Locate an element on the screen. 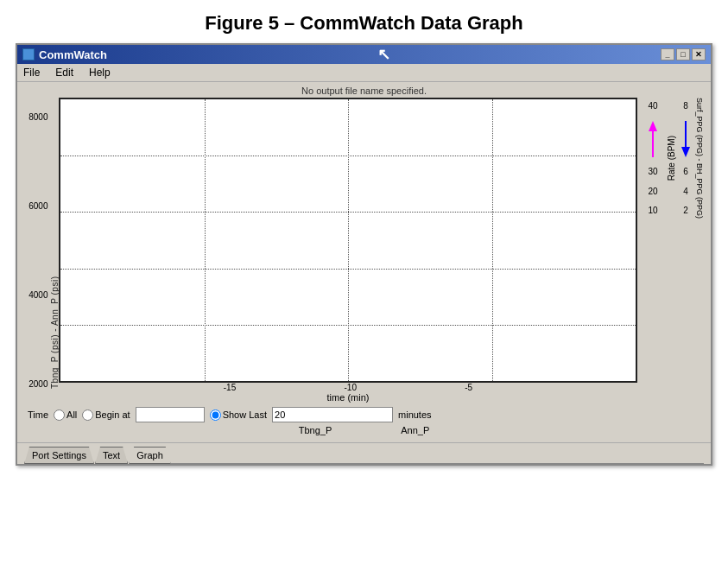 The width and height of the screenshot is (728, 565). rate-axis-label: Rate (BPM) is located at coordinates (672, 158).